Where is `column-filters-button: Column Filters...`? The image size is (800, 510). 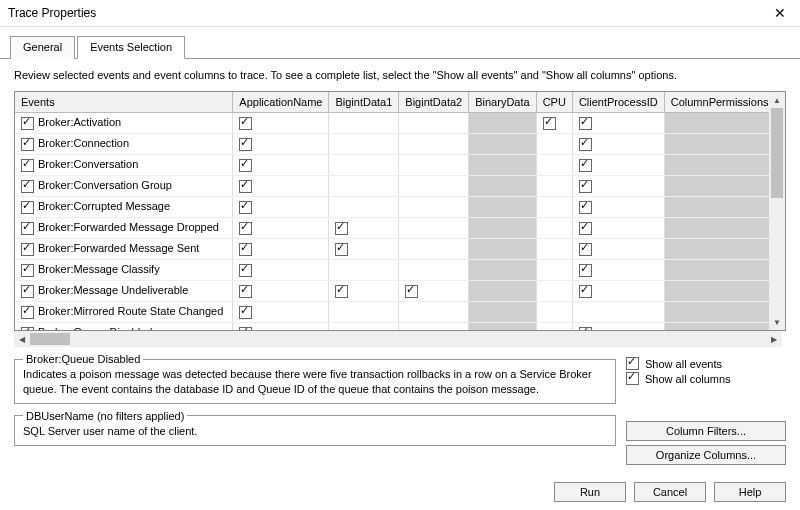 column-filters-button: Column Filters... is located at coordinates (706, 431).